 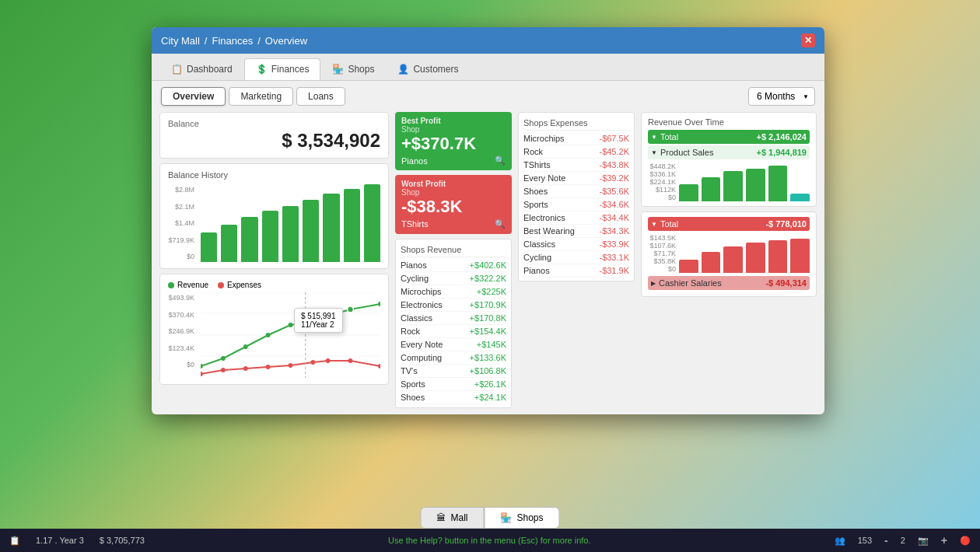 What do you see at coordinates (452, 518) in the screenshot?
I see `bottom-nav-mall: 🏛 Mall` at bounding box center [452, 518].